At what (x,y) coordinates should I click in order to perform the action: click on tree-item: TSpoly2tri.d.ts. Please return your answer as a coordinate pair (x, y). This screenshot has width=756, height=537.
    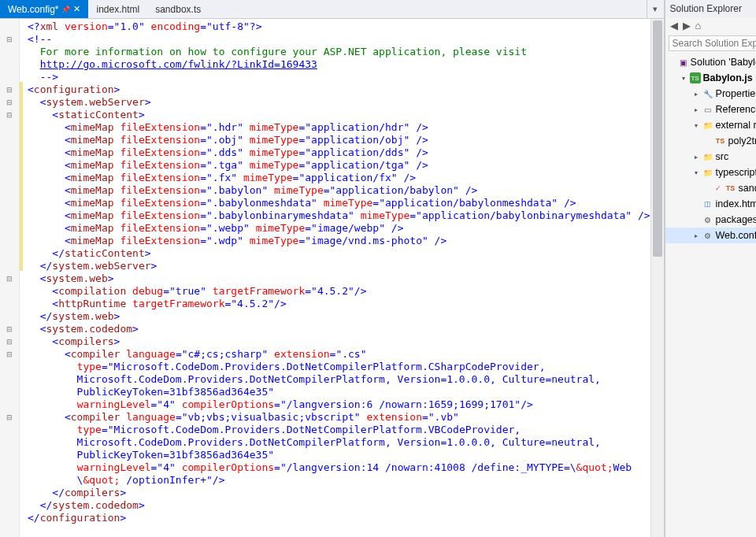
    Looking at the image, I should click on (710, 141).